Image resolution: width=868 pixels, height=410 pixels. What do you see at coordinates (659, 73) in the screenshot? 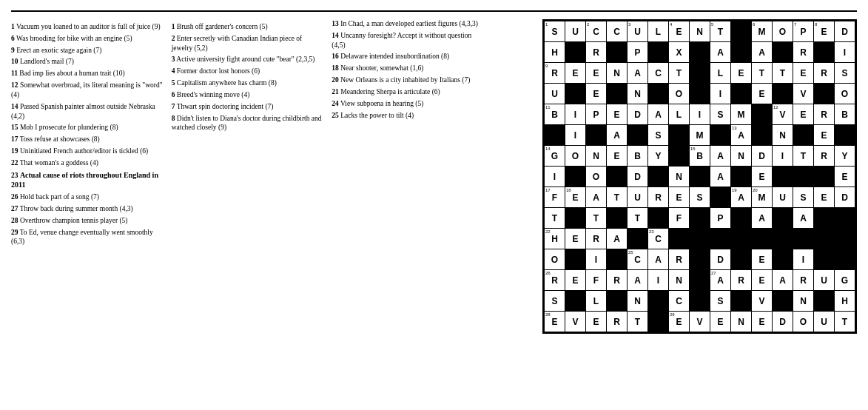
I see `grid-cell: C` at bounding box center [659, 73].